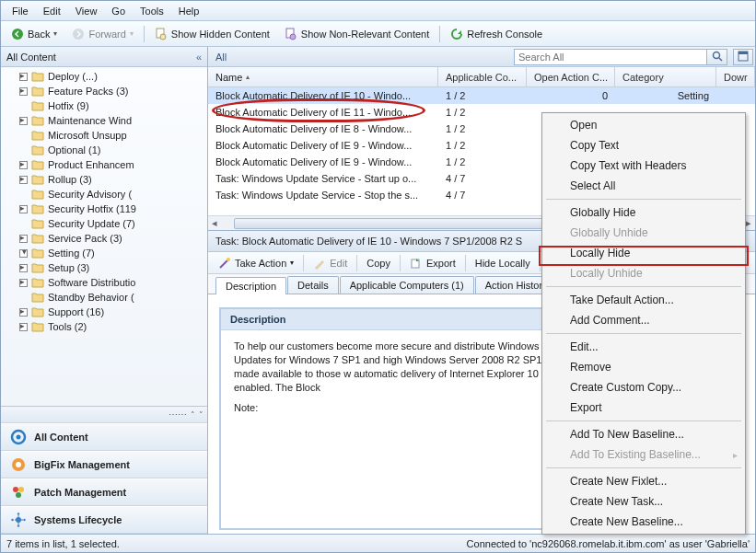 The width and height of the screenshot is (756, 553). Describe the element at coordinates (104, 465) in the screenshot. I see `nav-bigfix: BigFix Management` at that location.